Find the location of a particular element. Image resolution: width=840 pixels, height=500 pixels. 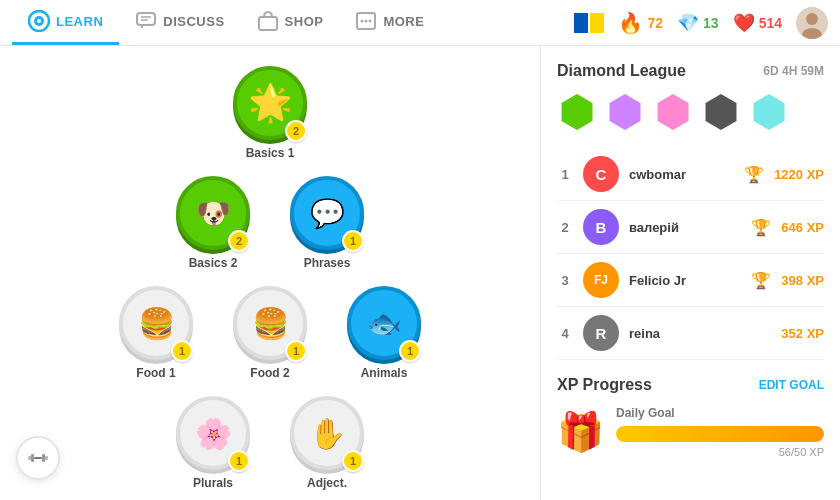

shop-icon is located at coordinates (268, 21).